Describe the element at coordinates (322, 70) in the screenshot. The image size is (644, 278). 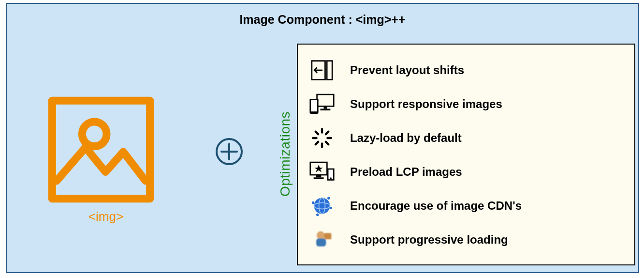
I see `layout-shift-icon` at that location.